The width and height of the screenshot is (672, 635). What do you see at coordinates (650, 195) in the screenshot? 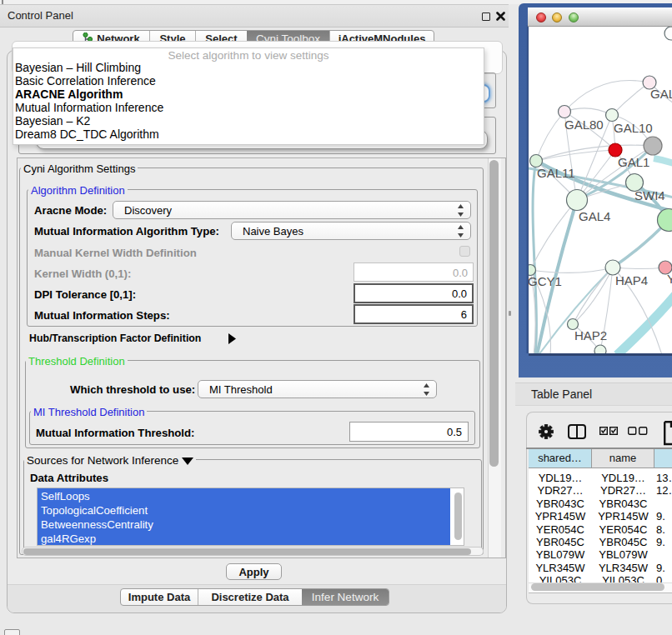
I see `svg-text: SWI4` at bounding box center [650, 195].